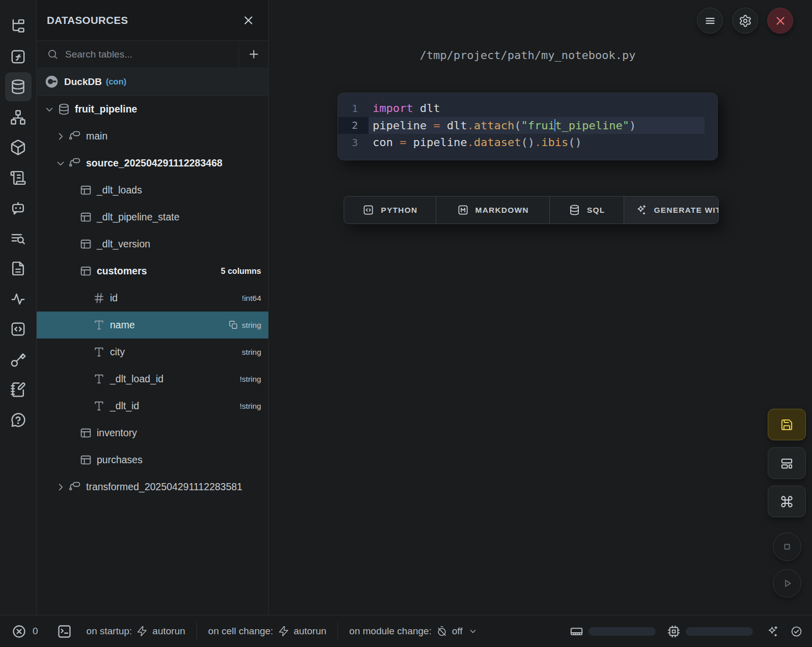 Image resolution: width=812 pixels, height=647 pixels. What do you see at coordinates (787, 547) in the screenshot?
I see `stop-button` at bounding box center [787, 547].